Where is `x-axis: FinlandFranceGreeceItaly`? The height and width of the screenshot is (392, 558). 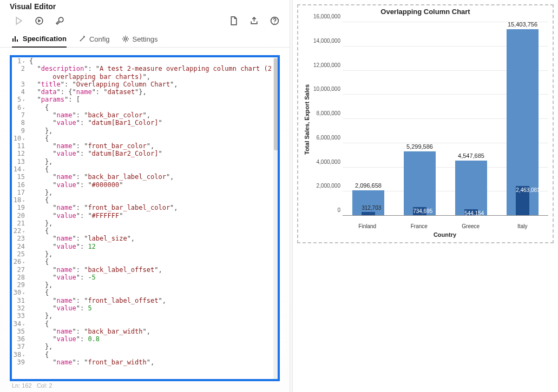 x-axis: FinlandFranceGreeceItaly is located at coordinates (445, 226).